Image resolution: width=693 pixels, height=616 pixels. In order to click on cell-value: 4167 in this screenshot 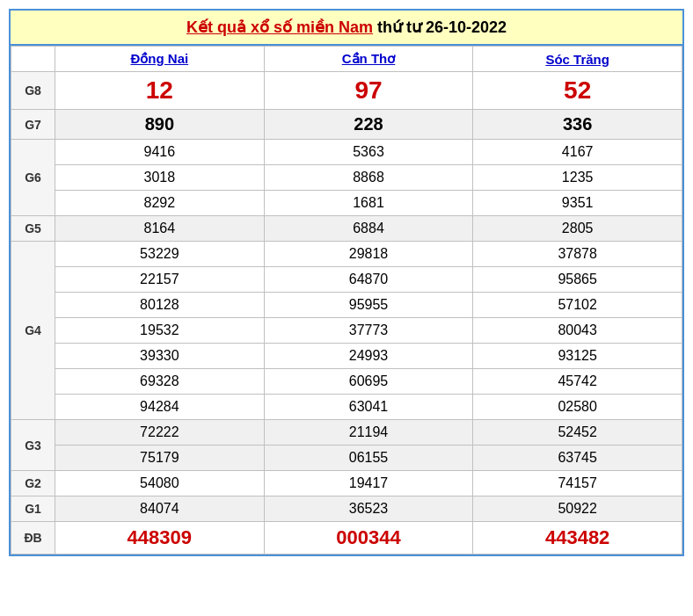, I will do `click(578, 153)`.